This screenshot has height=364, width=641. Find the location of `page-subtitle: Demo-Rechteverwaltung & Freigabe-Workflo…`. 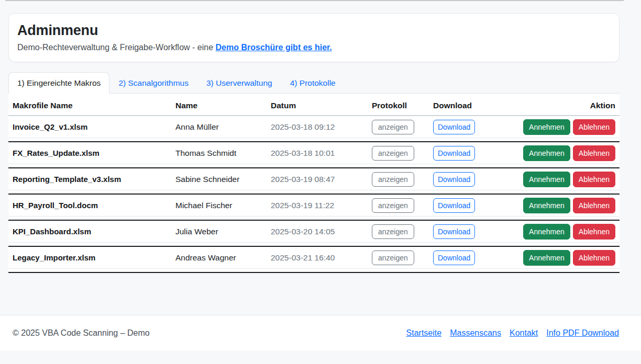

page-subtitle: Demo-Rechteverwaltung & Freigabe-Workflo… is located at coordinates (314, 48).